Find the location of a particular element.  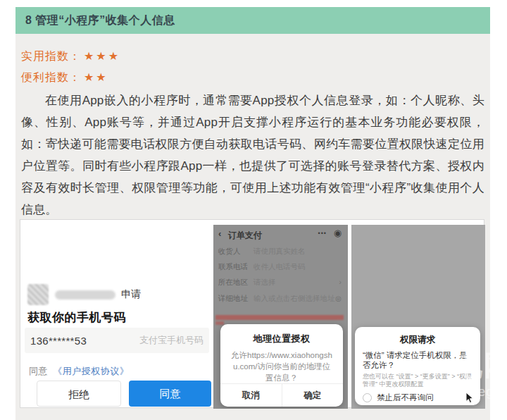

blurred-app-name is located at coordinates (85, 295).